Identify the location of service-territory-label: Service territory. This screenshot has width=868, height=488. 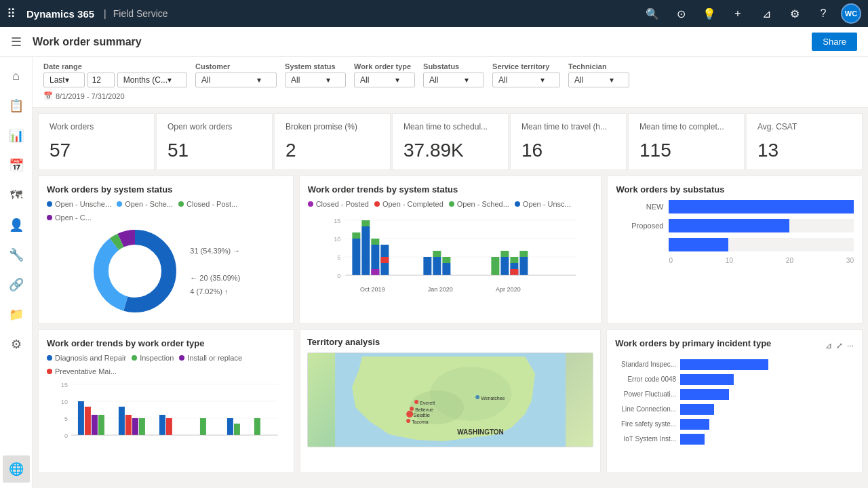
(526, 66).